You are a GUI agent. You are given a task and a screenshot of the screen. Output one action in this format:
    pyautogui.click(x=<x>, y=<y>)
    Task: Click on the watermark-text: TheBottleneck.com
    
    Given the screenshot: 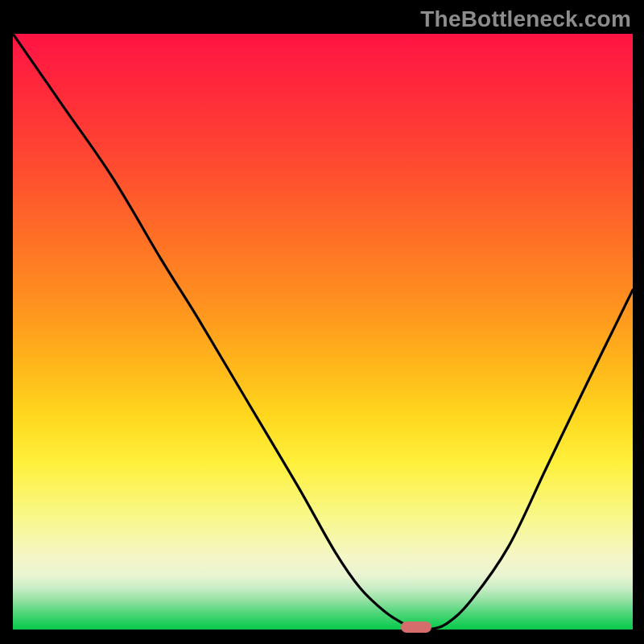 What is the action you would take?
    pyautogui.click(x=526, y=19)
    